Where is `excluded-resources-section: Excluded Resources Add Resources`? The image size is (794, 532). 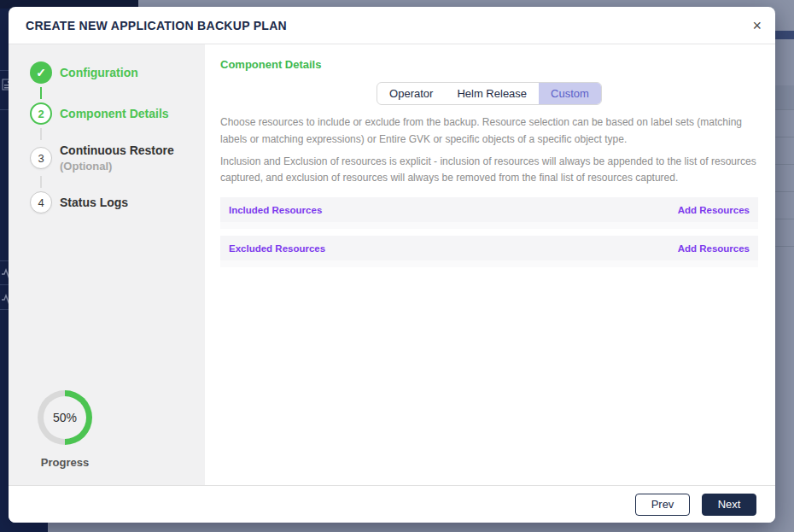 excluded-resources-section: Excluded Resources Add Resources is located at coordinates (489, 251).